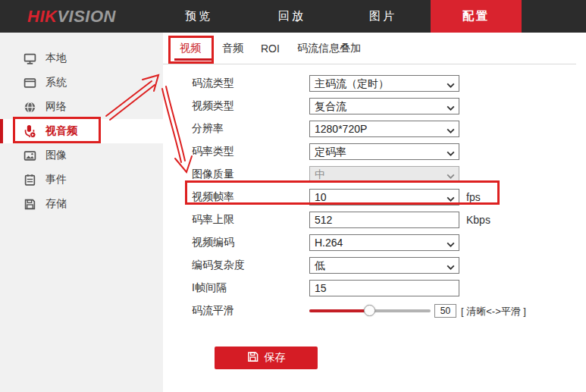  I want to click on form-row-bitrate-type: 码率类型 定码率, so click(374, 152).